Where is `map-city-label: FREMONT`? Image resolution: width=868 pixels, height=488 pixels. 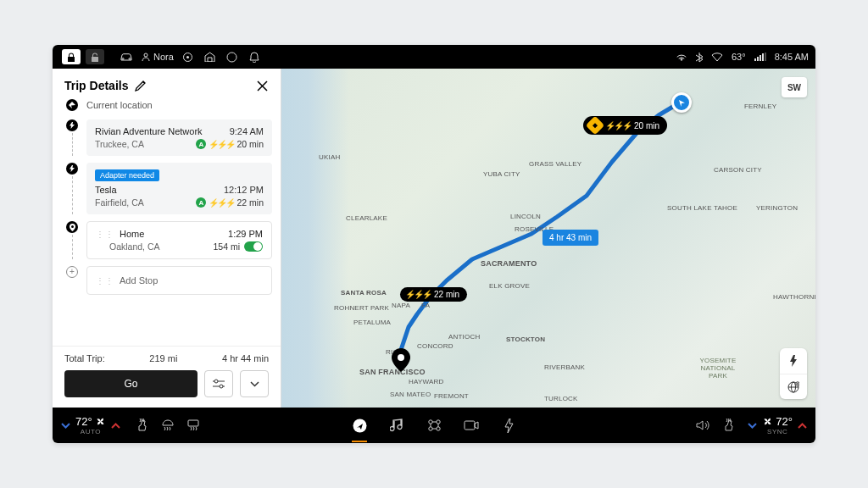 map-city-label: FREMONT is located at coordinates (451, 396).